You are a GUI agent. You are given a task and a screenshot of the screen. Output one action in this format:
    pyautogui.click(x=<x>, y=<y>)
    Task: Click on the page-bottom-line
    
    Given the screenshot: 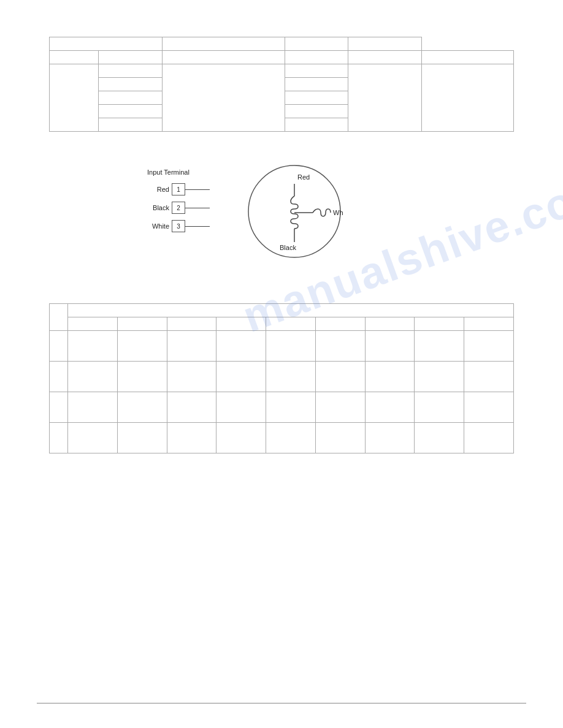 What is the action you would take?
    pyautogui.click(x=282, y=703)
    